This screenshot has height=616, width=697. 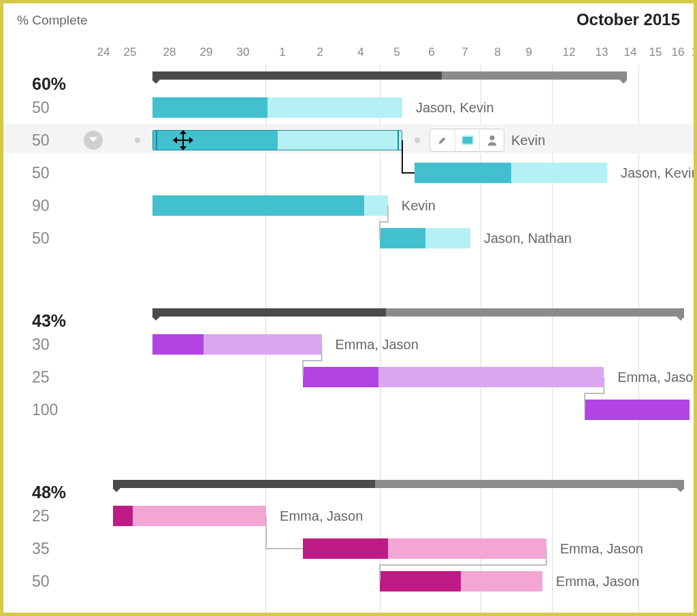 What do you see at coordinates (131, 52) in the screenshot?
I see `day-tick: 25` at bounding box center [131, 52].